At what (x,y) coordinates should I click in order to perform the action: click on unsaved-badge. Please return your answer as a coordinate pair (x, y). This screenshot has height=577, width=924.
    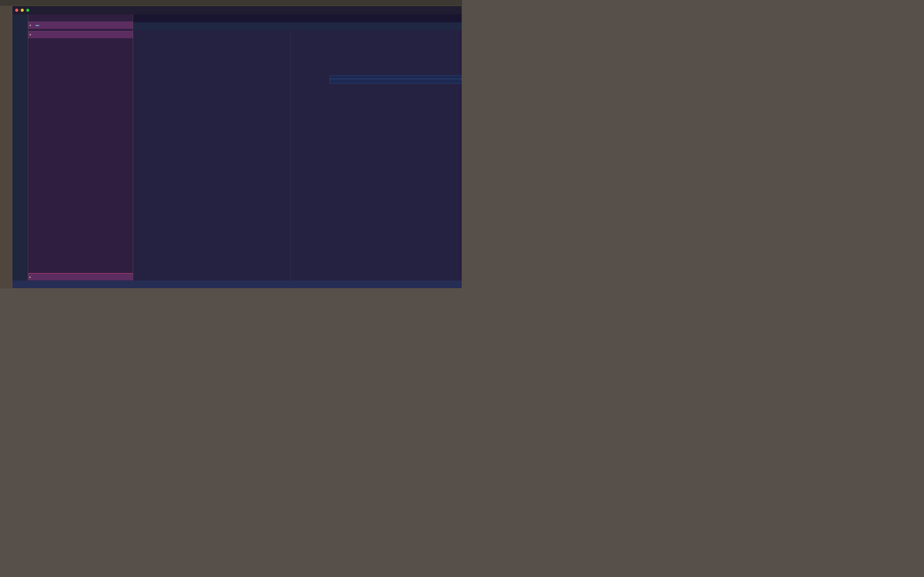
    Looking at the image, I should click on (37, 26).